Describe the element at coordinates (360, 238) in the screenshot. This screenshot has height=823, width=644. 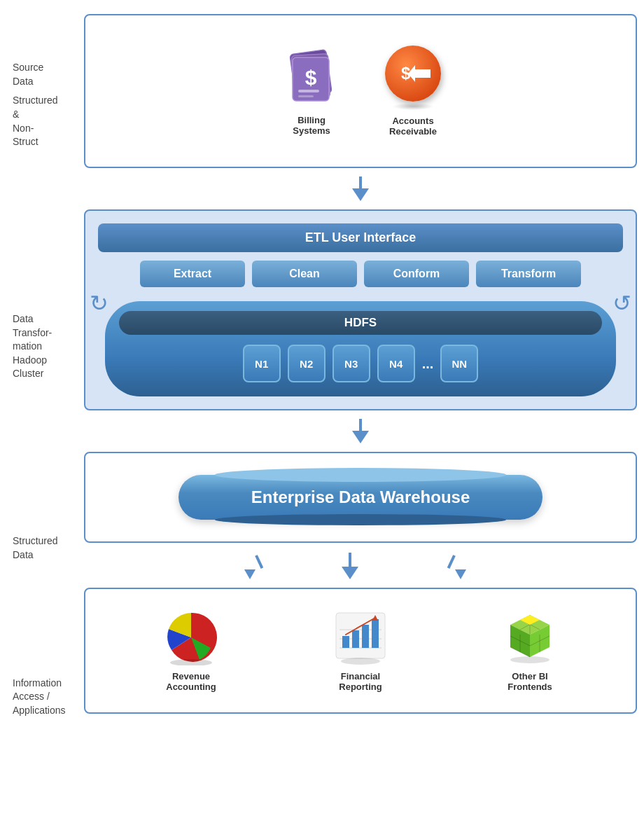
I see `etl-ui-header: ETL User Interface` at that location.